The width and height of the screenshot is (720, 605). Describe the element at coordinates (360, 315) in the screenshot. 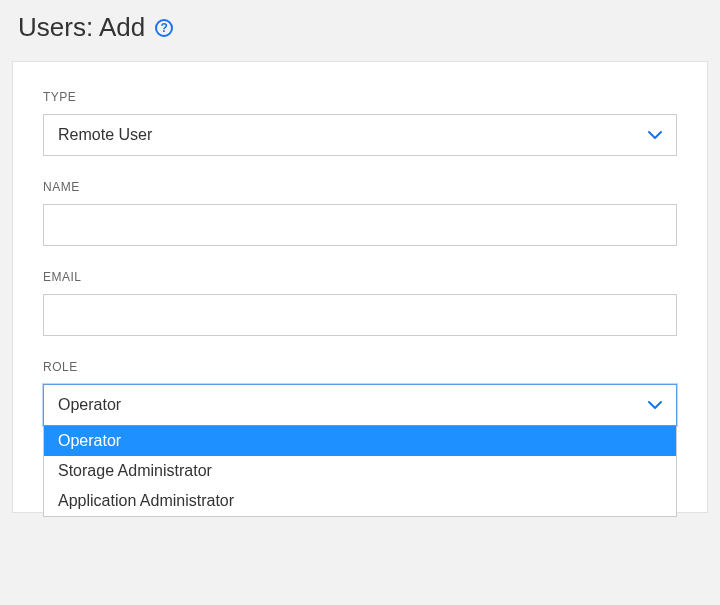

I see `email-input` at that location.